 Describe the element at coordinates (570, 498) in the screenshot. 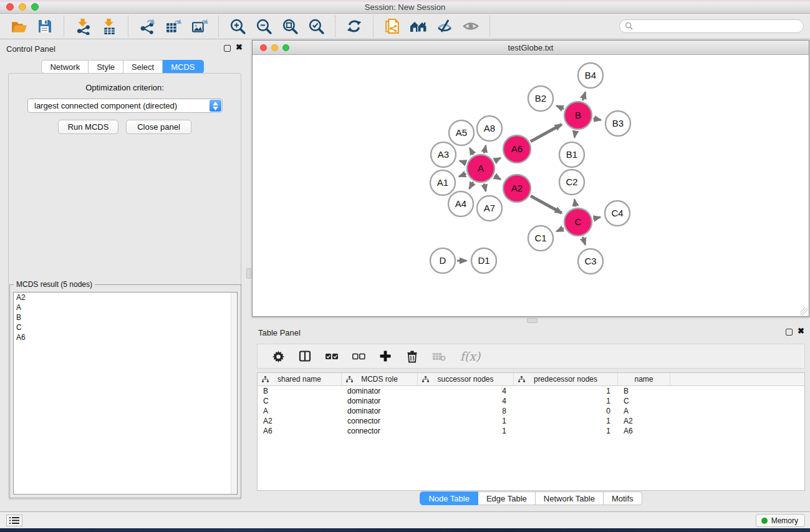

I see `tab-network-table: Network Table` at that location.